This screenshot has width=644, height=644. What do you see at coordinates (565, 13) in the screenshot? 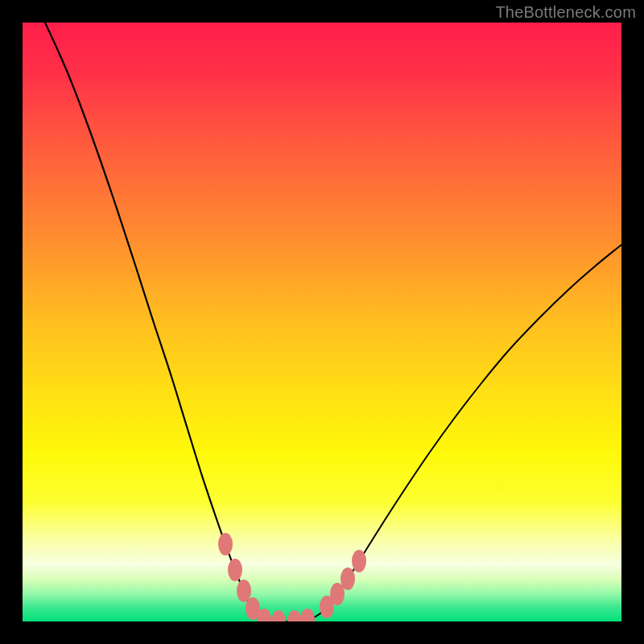
I see `watermark-text: TheBottleneck.com` at bounding box center [565, 13].